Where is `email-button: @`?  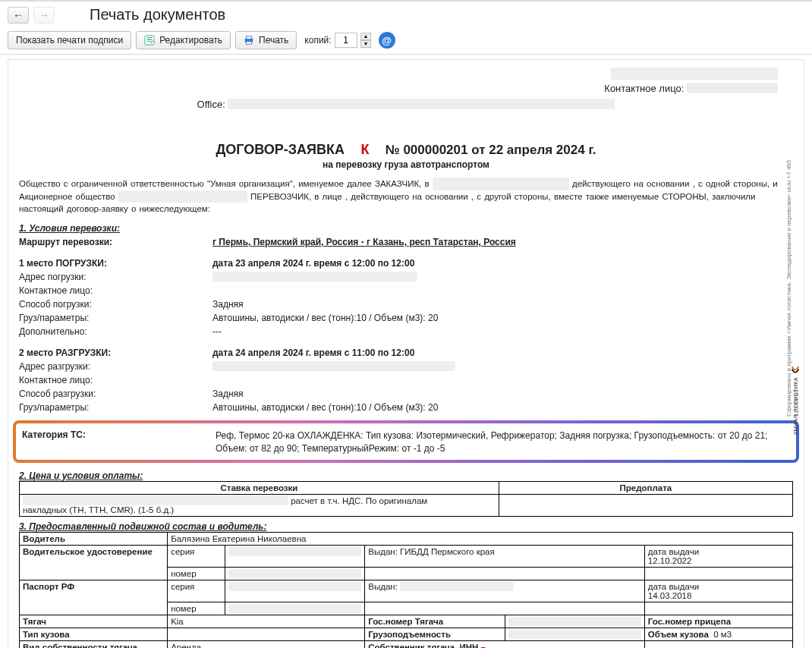
email-button: @ is located at coordinates (387, 40).